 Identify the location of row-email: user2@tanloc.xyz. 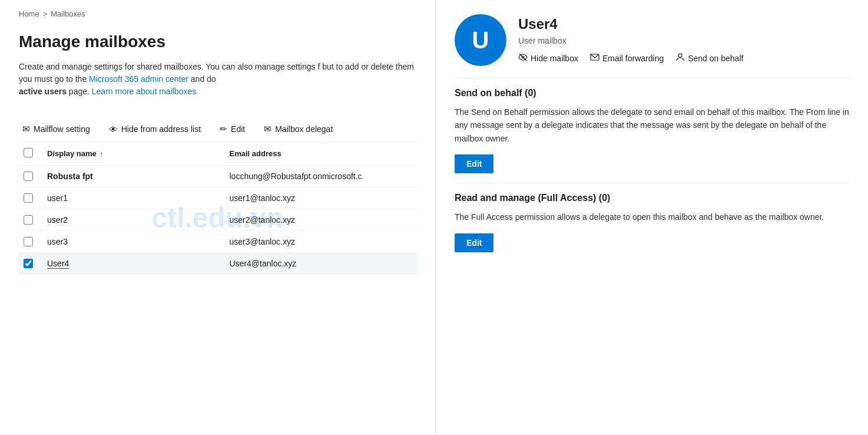
(321, 220).